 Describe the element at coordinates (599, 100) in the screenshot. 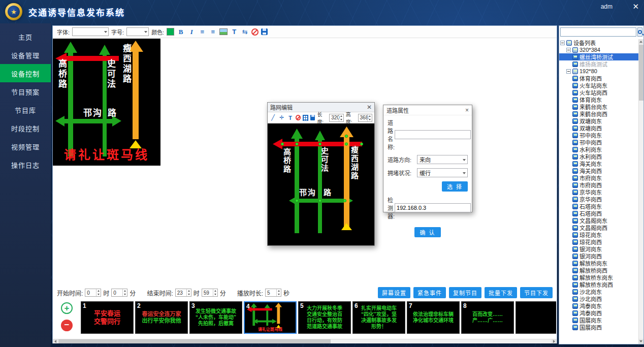

I see `device-tree-item: 体育岗东` at that location.